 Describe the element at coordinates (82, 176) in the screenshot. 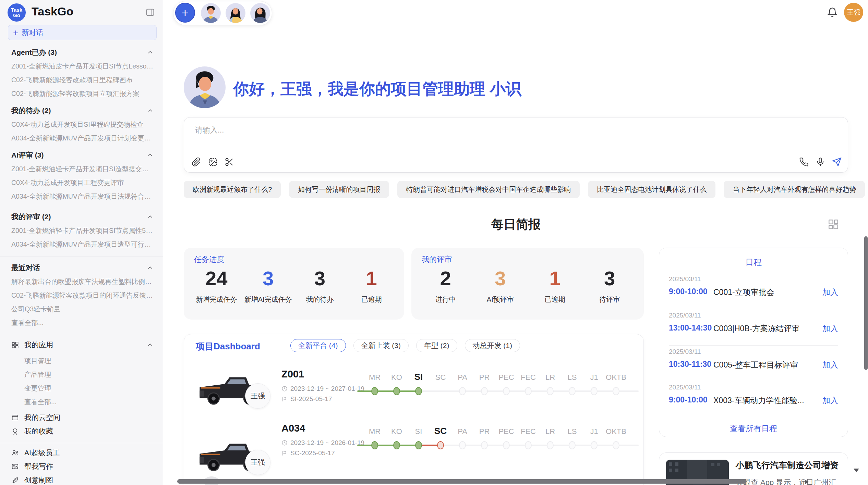

I see `section-ai-review: AI评审 (3) Z001-全新燃油轻卡产品开发项目SI造型提交物评审 C0X4…` at that location.